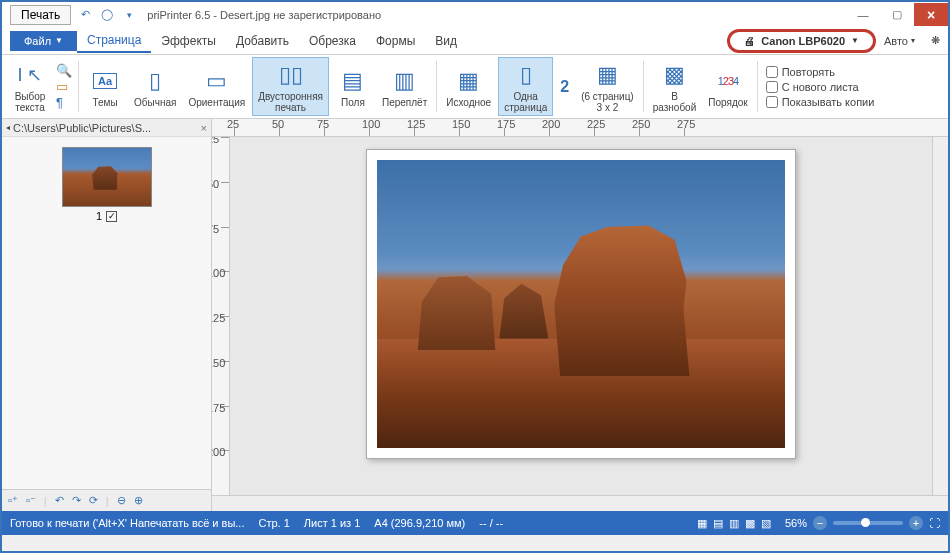 The height and width of the screenshot is (553, 950). What do you see at coordinates (526, 86) in the screenshot?
I see `onepage-button: ▯Одна страница` at bounding box center [526, 86].